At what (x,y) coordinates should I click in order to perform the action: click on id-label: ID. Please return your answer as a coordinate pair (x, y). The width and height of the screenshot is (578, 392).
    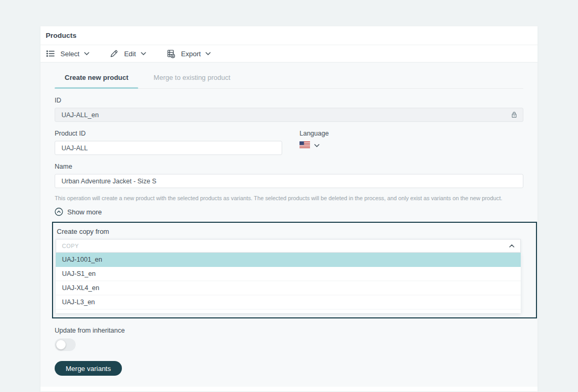
    Looking at the image, I should click on (289, 100).